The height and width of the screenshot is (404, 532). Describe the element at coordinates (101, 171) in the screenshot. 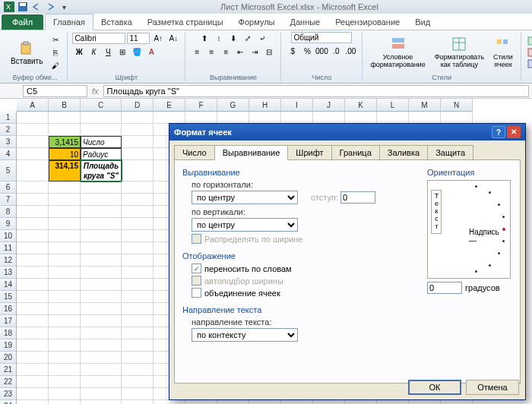

I see `cell-C5: Площадь круга "S"` at that location.